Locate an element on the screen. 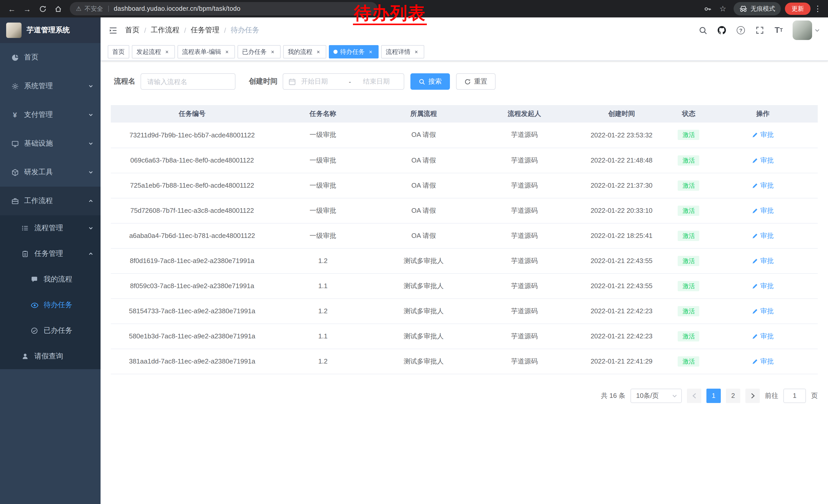 The width and height of the screenshot is (828, 504). reset-button: 重置 is located at coordinates (476, 81).